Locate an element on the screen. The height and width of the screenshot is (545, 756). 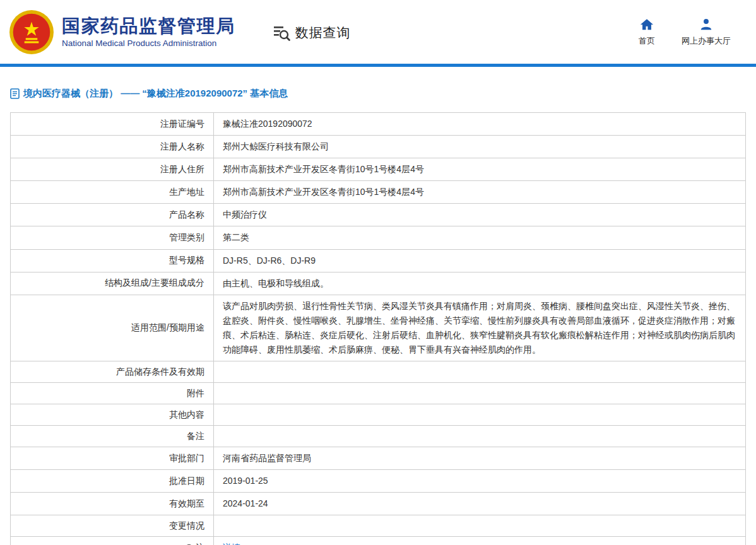
row-label: 备注 is located at coordinates (112, 437).